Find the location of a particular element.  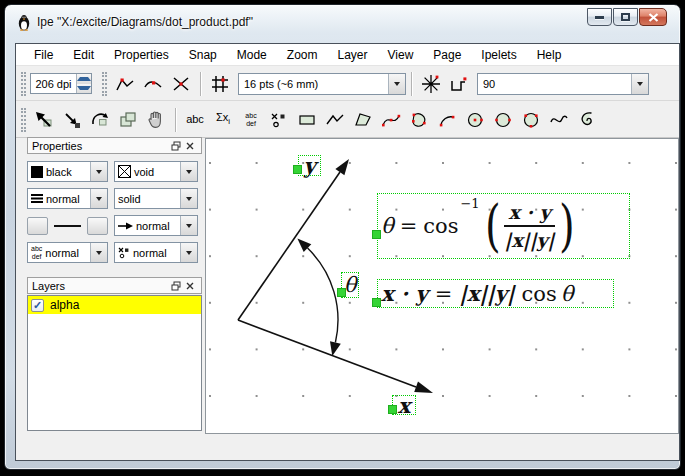

arc-tool-button is located at coordinates (447, 120).